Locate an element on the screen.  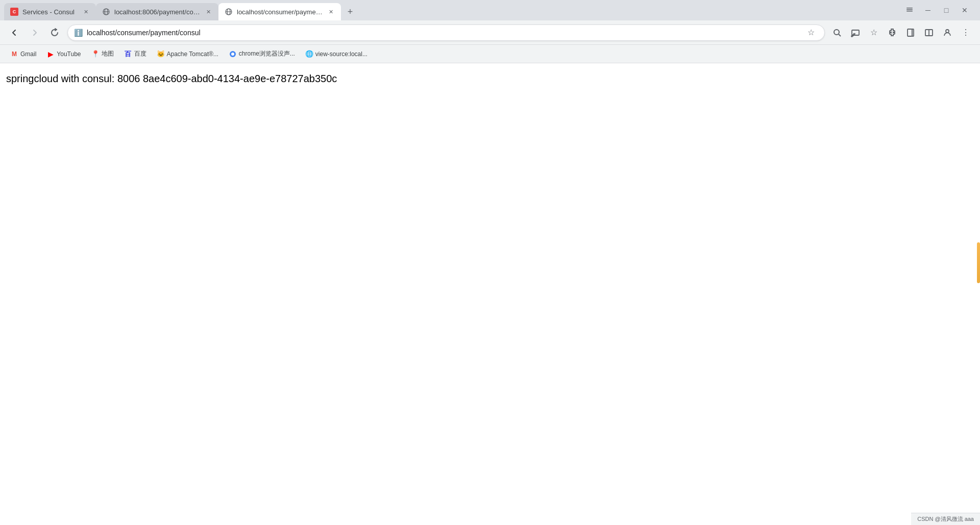
tab-close-button-active: ✕ is located at coordinates (331, 12).